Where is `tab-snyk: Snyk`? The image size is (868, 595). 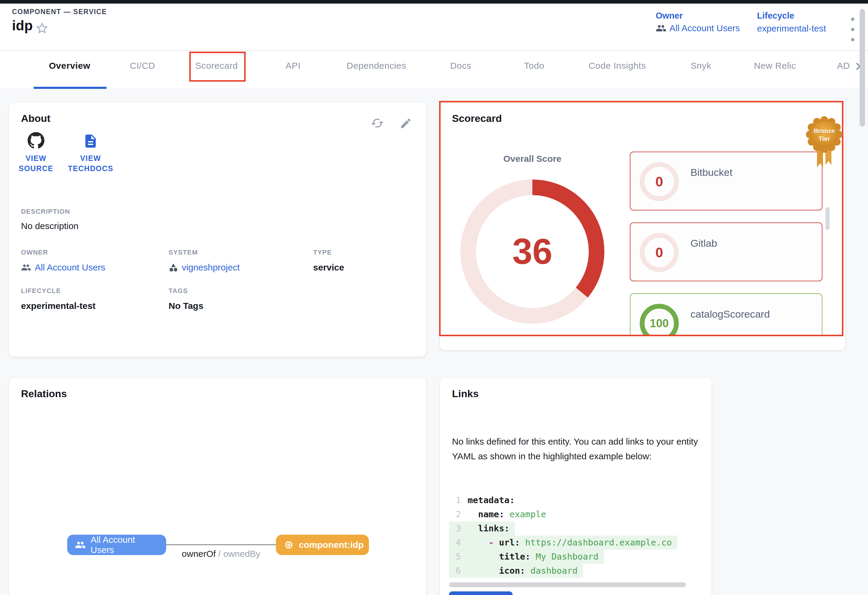
tab-snyk: Snyk is located at coordinates (701, 66).